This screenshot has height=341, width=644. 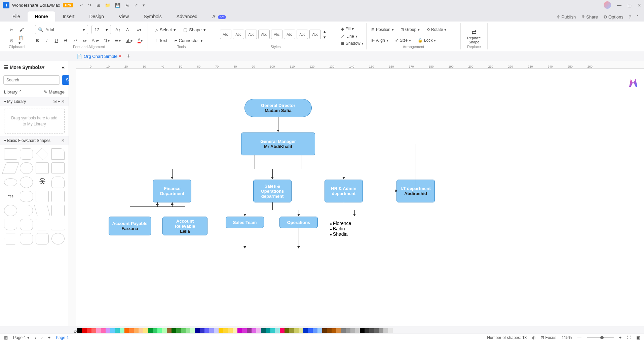 I want to click on undo-icon: ↶, so click(x=81, y=5).